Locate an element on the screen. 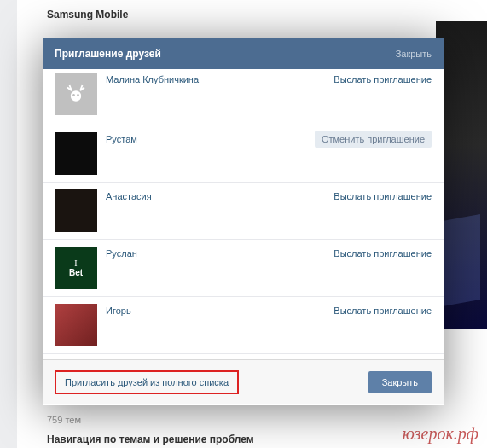 The height and width of the screenshot is (448, 487). friend-name-link: Малина Клубничкина is located at coordinates (152, 79).